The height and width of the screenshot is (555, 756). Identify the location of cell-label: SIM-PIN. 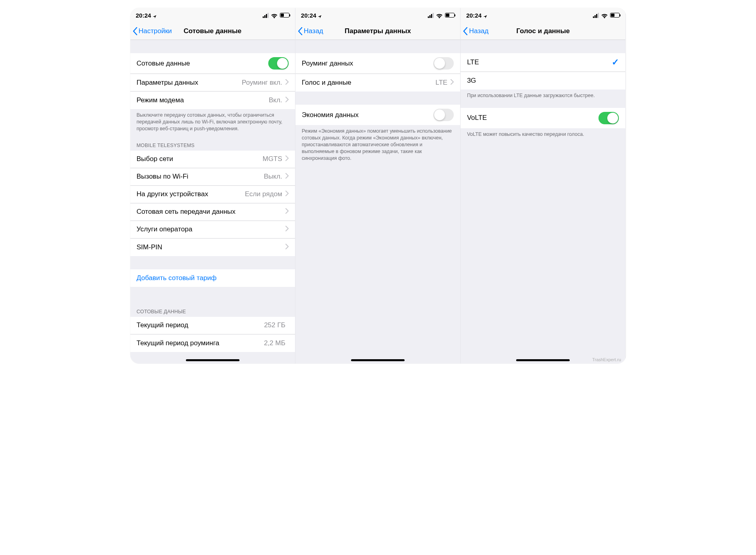
(211, 247).